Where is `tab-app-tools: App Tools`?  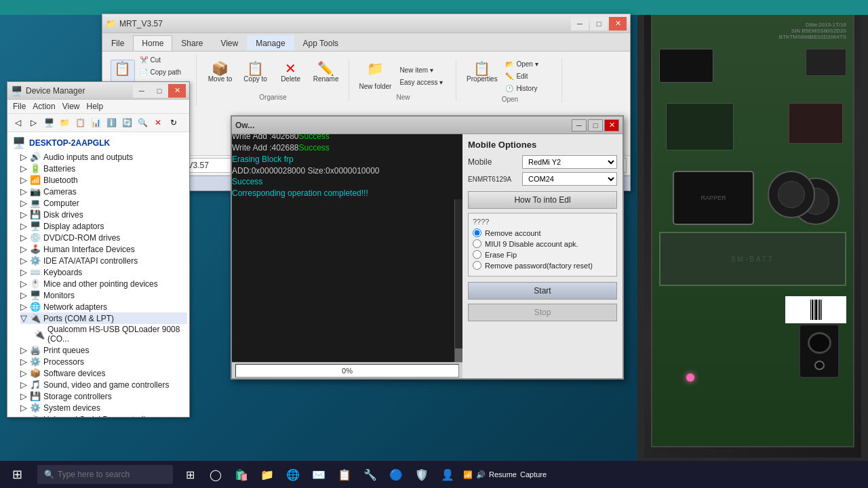
tab-app-tools: App Tools is located at coordinates (321, 43).